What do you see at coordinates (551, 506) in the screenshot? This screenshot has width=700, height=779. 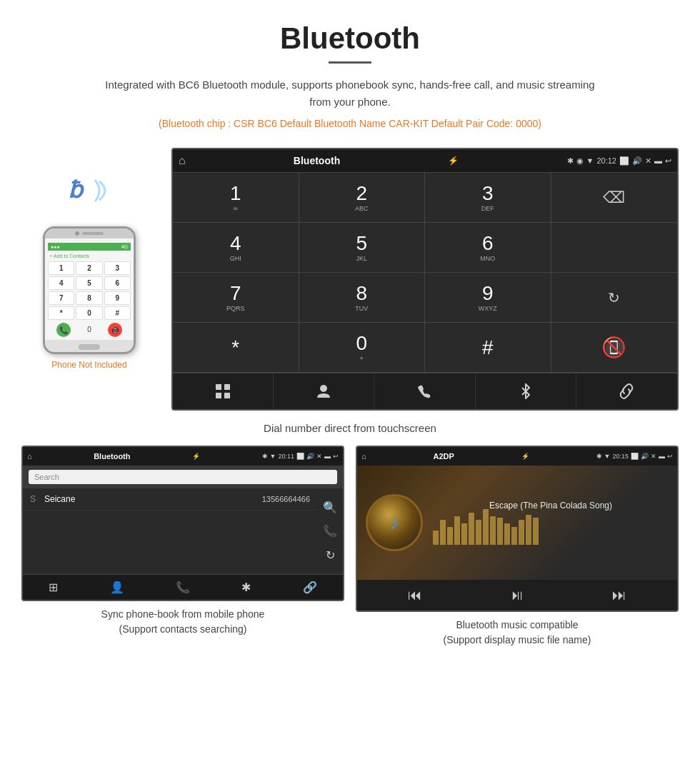 I see `song-title: Escape (The Pina Colada Song)` at bounding box center [551, 506].